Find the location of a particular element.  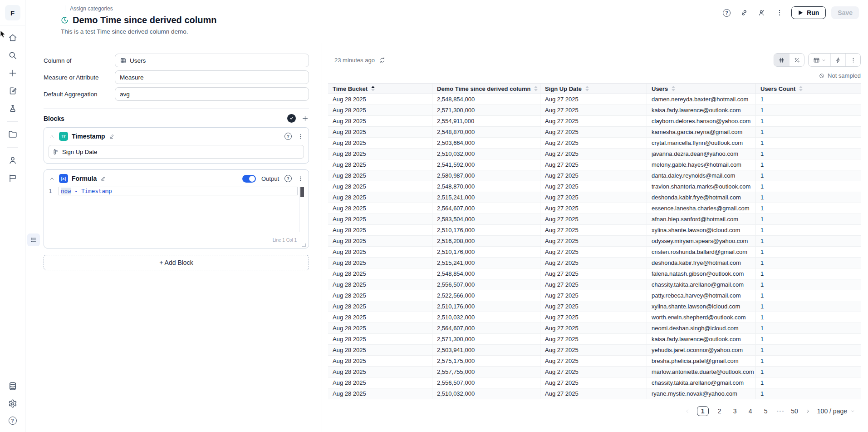

column-of-input: Users is located at coordinates (212, 60).